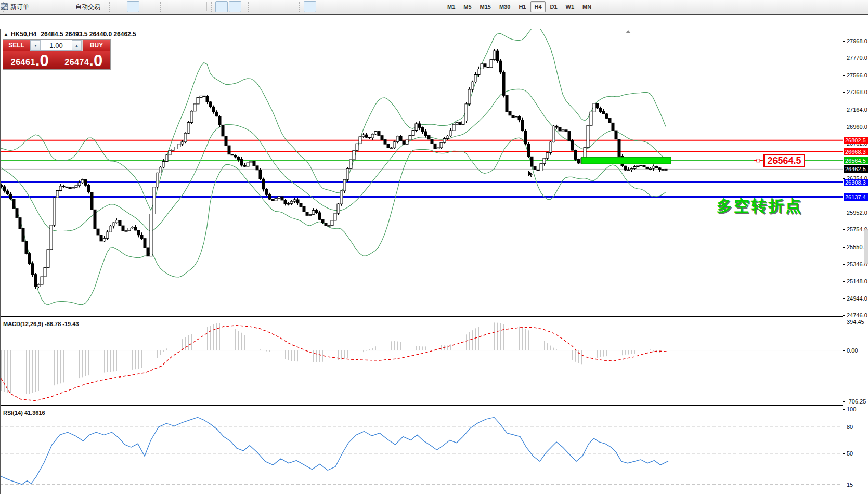  What do you see at coordinates (504, 7) in the screenshot?
I see `timeframe-m30-button: M30` at bounding box center [504, 7].